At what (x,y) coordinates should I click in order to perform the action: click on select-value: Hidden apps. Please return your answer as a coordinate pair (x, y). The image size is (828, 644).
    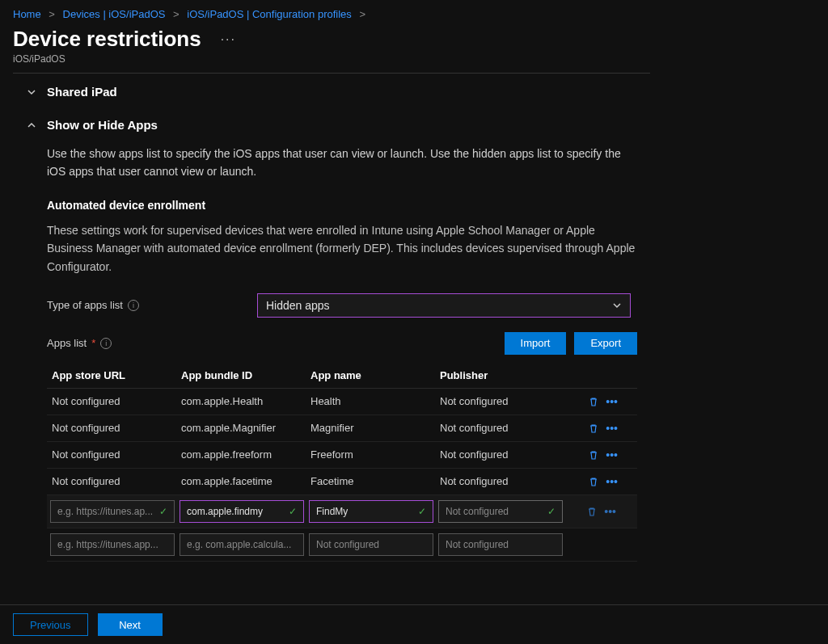
    Looking at the image, I should click on (298, 305).